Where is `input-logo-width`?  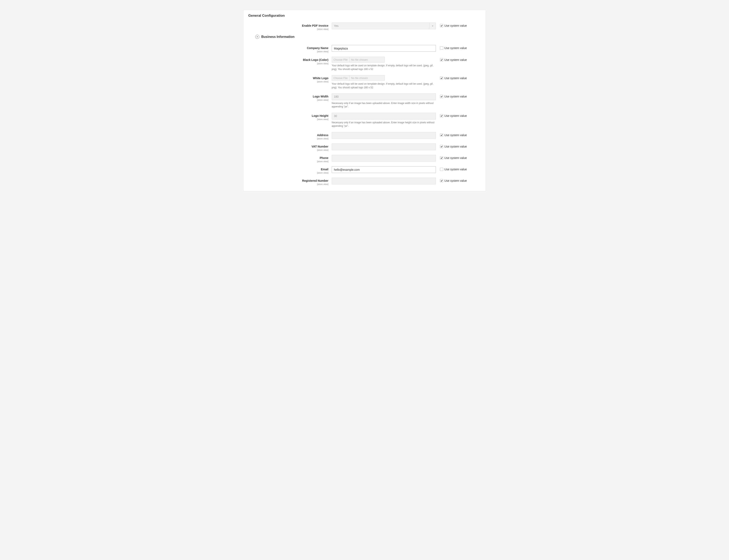 input-logo-width is located at coordinates (384, 97).